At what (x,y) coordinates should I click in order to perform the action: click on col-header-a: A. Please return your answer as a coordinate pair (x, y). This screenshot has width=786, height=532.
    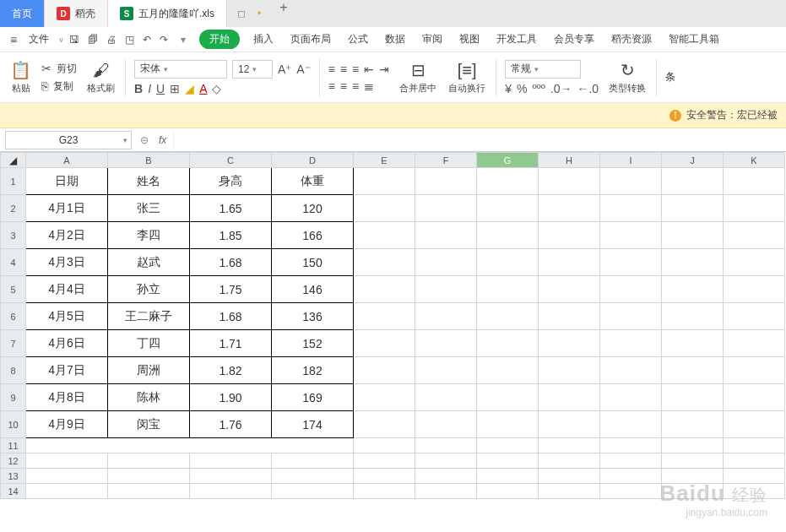
    Looking at the image, I should click on (68, 160).